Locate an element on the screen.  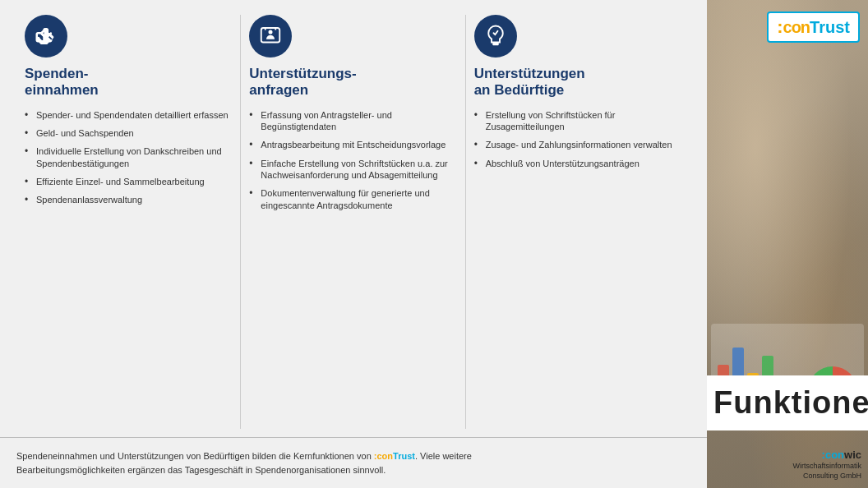
col1-list: Spender- und Spendendaten detailliert er… is located at coordinates (128, 158).